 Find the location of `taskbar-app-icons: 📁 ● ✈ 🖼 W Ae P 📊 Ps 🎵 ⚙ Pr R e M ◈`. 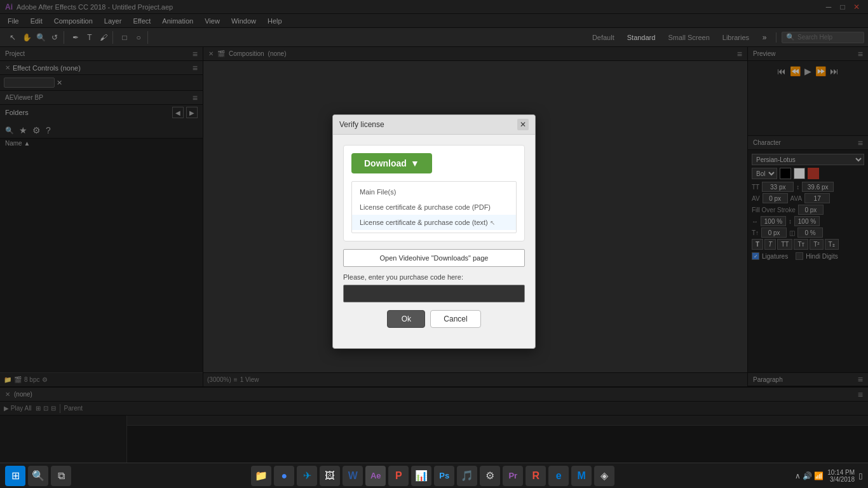

taskbar-app-icons: 📁 ● ✈ 🖼 W Ae P 📊 Ps 🎵 ⚙ Pr R e M ◈ is located at coordinates (433, 476).